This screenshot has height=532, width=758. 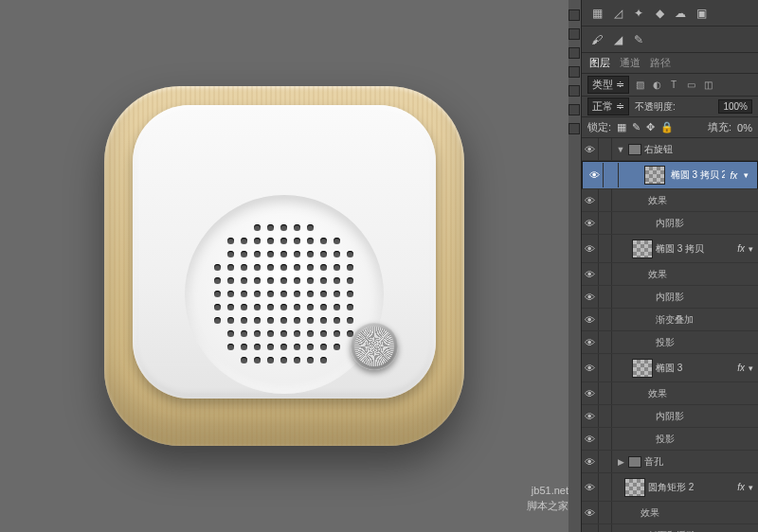 I want to click on brush-icon: 🖌, so click(x=597, y=40).